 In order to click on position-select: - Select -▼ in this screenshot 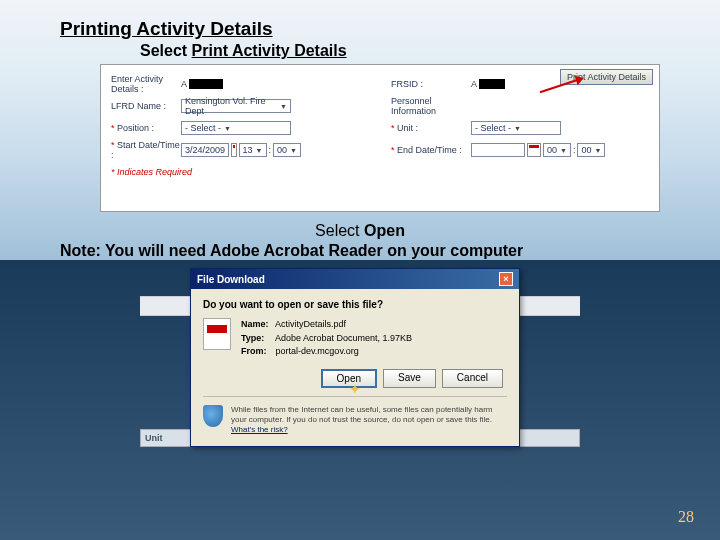, I will do `click(236, 128)`.